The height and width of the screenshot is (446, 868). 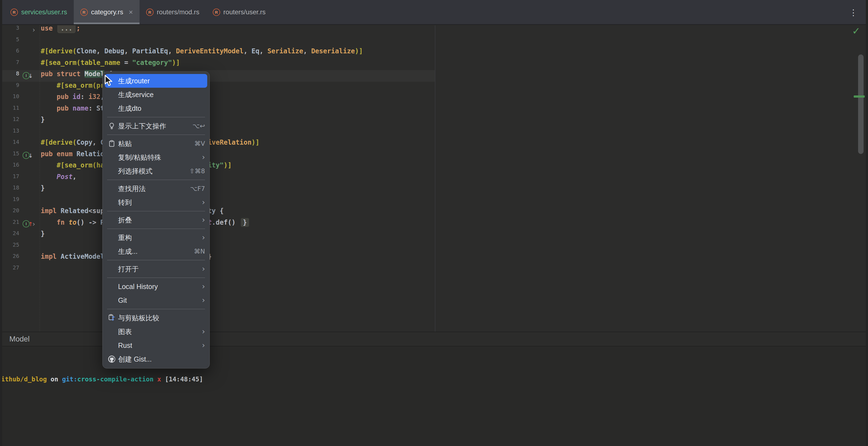 I want to click on mouse-cursor, so click(x=109, y=81).